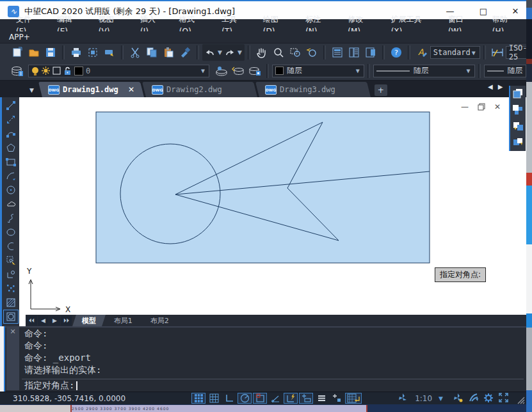 This screenshot has width=532, height=412. Describe the element at coordinates (371, 52) in the screenshot. I see `design-center-icon` at that location.